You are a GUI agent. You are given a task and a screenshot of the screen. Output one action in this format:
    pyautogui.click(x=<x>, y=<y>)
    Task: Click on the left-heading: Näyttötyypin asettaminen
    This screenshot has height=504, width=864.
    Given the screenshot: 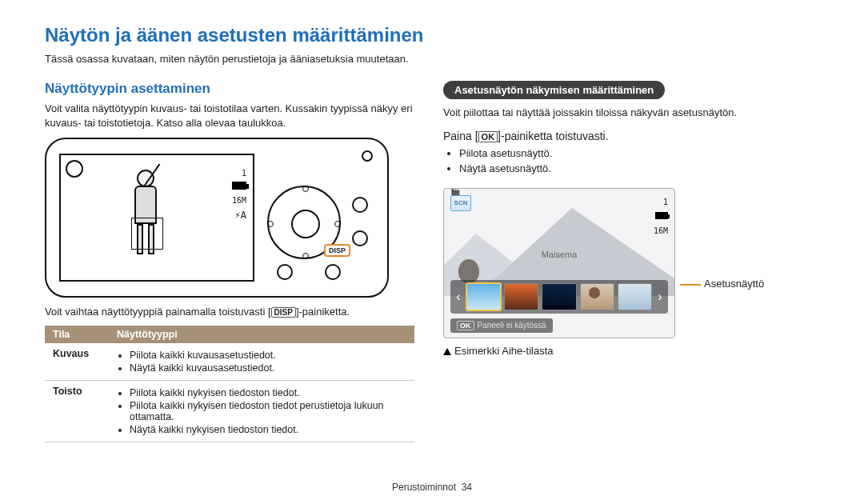 What is the action you would take?
    pyautogui.click(x=230, y=89)
    